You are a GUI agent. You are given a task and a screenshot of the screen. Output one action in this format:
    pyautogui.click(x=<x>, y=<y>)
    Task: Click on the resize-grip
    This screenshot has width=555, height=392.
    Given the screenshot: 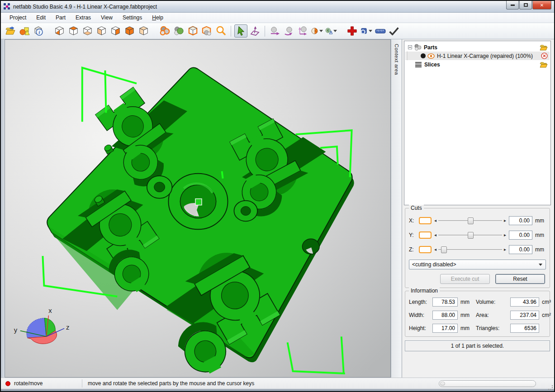 What is the action you would take?
    pyautogui.click(x=550, y=387)
    